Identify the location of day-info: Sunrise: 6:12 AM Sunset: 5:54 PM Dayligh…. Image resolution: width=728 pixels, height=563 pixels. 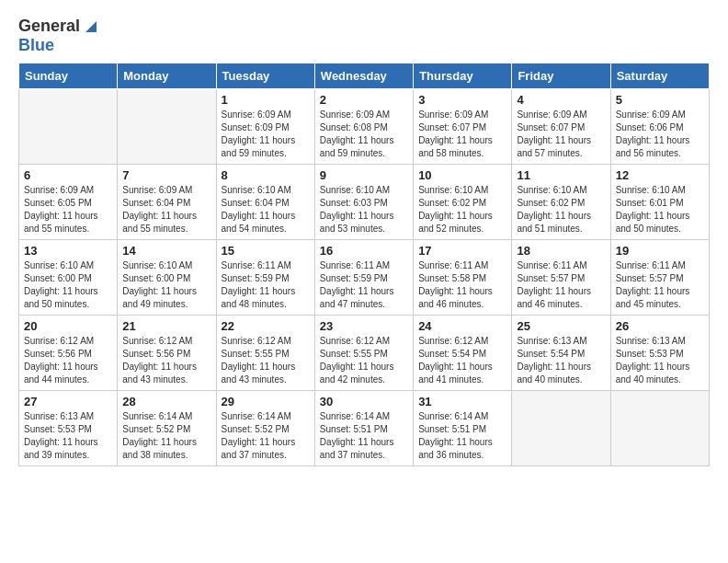
(462, 361).